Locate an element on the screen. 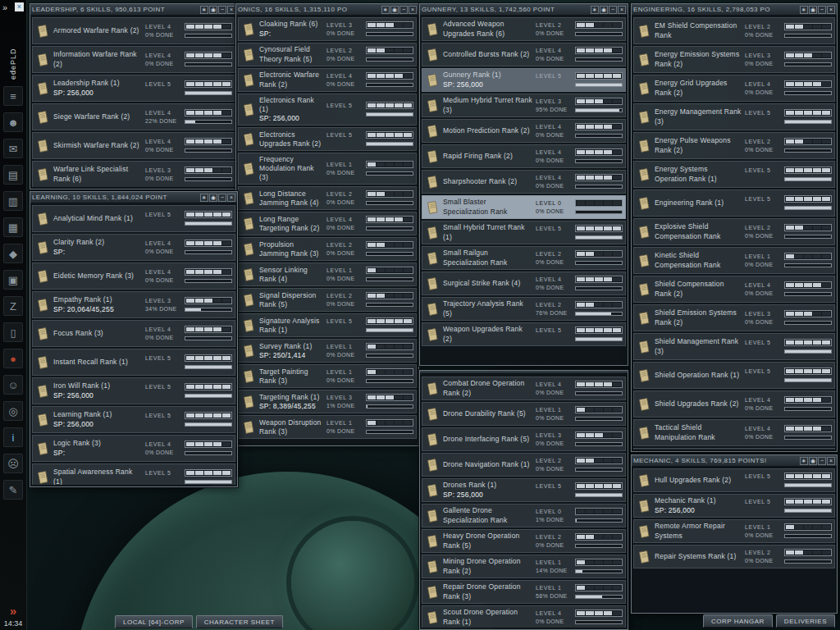 The width and height of the screenshot is (840, 630). skill-row: Cynosural Field Theory Rank (5)LEVEL 20%… is located at coordinates (327, 54).